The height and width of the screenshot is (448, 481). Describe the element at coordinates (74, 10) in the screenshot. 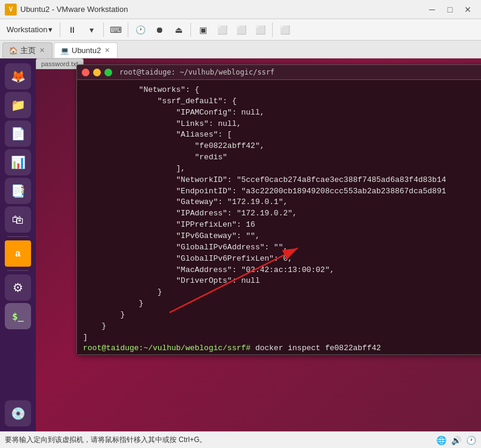

I see `window-title: Ubuntu2 - VMware Workstation` at that location.